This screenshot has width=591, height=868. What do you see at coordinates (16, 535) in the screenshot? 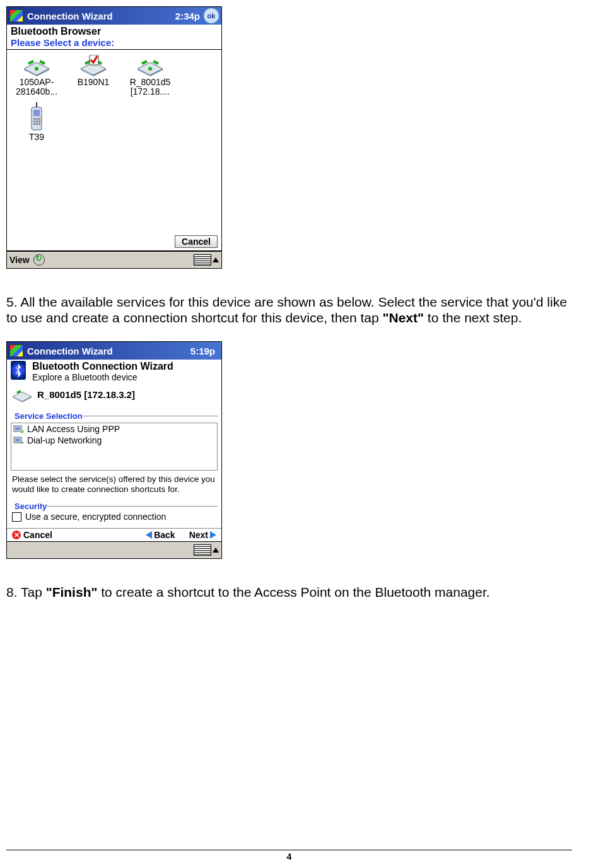
I see `close-icon: ✕` at bounding box center [16, 535].